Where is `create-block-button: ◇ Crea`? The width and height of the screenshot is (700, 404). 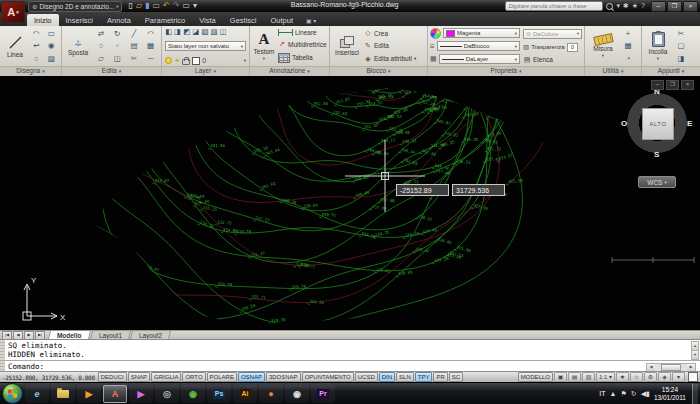
create-block-button: ◇ Crea is located at coordinates (390, 33).